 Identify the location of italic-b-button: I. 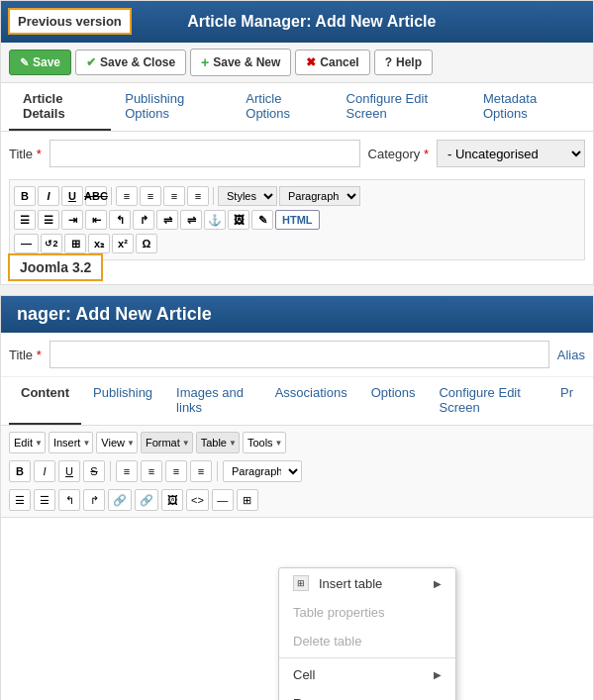
(45, 471).